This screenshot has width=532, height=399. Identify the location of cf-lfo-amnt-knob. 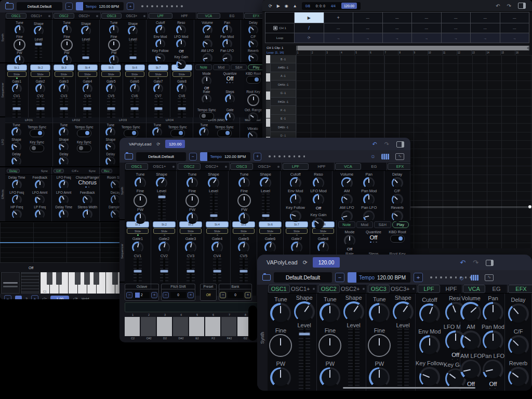
(63, 200).